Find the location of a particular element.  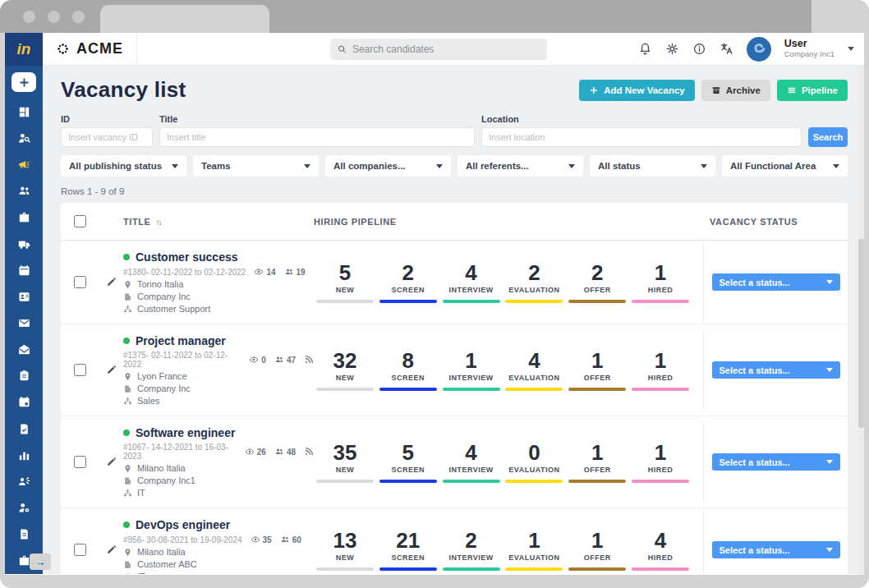

sidebar-item-user-settings is located at coordinates (24, 508).